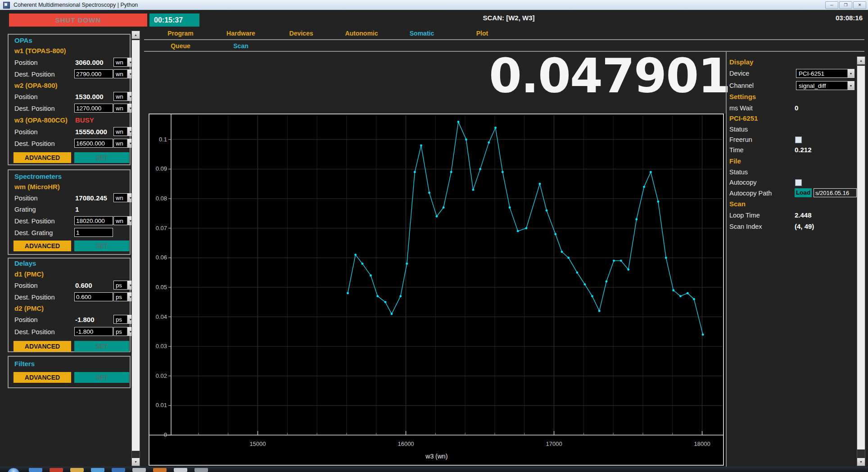 This screenshot has height=472, width=868. What do you see at coordinates (861, 258) in the screenshot?
I see `right-panel-scrollbar-thumb` at bounding box center [861, 258].